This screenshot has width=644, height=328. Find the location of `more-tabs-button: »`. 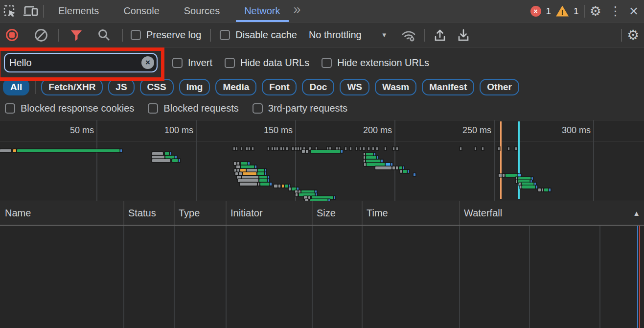

more-tabs-button: » is located at coordinates (299, 11).